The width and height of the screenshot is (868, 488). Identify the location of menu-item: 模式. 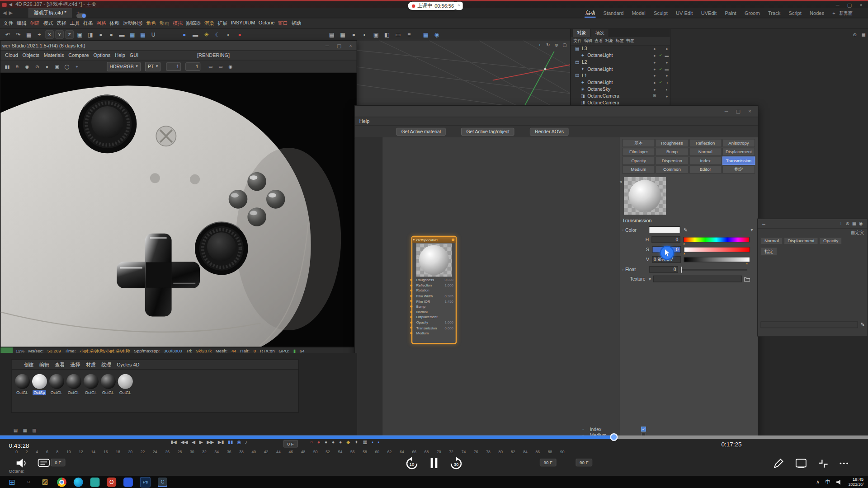
(48, 23).